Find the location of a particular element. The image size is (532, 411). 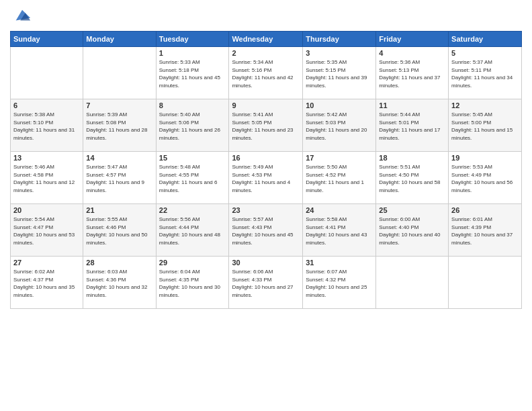

calendar-cell: 4Sunrise: 5:36 AM Sunset: 5:13 PM Daylig… is located at coordinates (412, 73).